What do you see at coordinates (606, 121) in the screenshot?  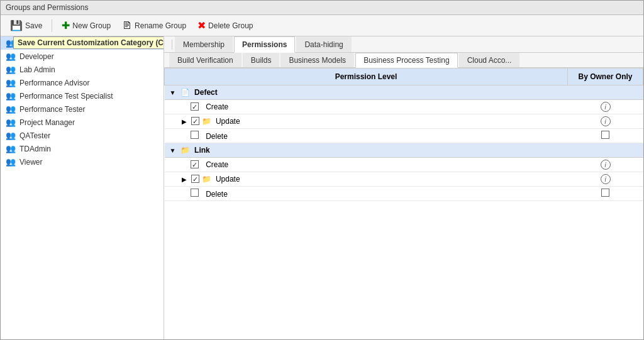 I see `defect-update-info-icon: i` at bounding box center [606, 121].